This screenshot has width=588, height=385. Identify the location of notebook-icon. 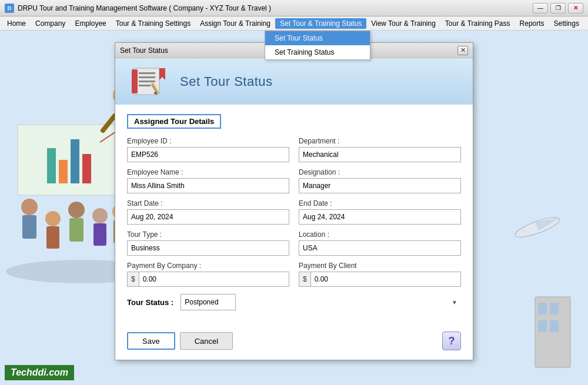
(148, 81).